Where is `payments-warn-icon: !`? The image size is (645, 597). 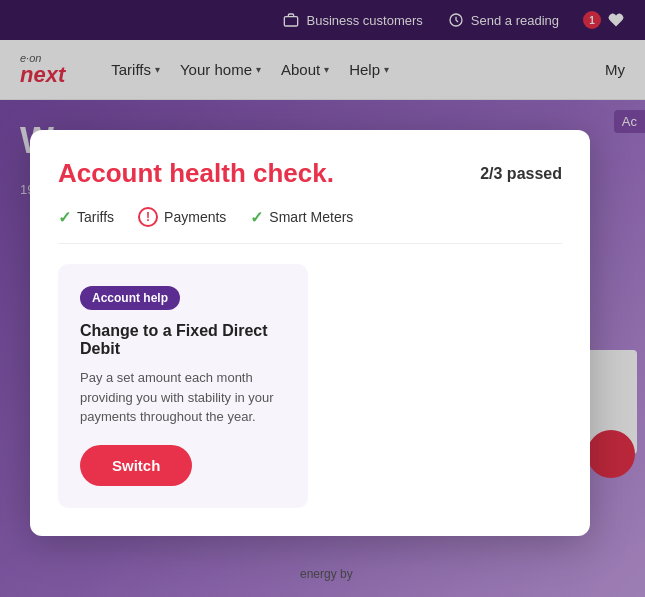
payments-warn-icon: ! is located at coordinates (148, 217).